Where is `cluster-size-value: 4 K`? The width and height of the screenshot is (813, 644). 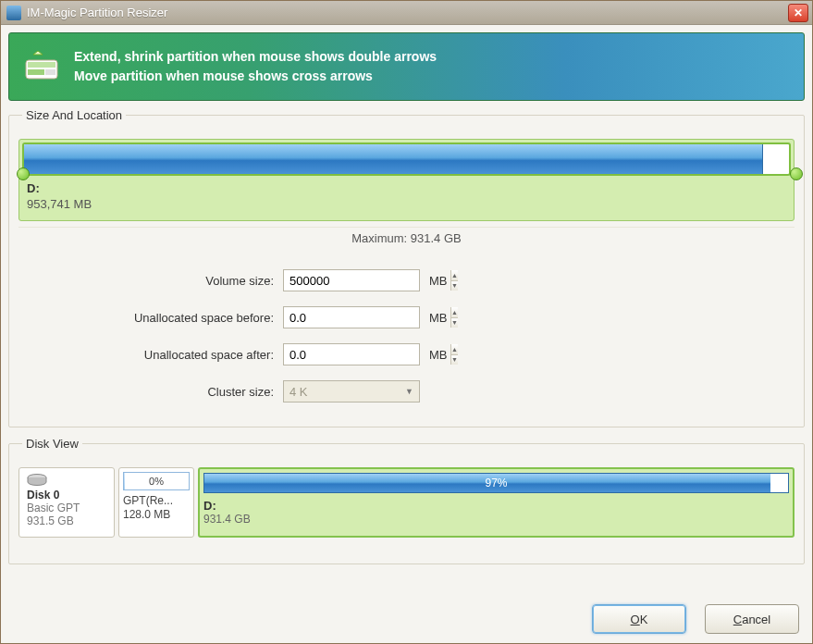 cluster-size-value: 4 K is located at coordinates (299, 392).